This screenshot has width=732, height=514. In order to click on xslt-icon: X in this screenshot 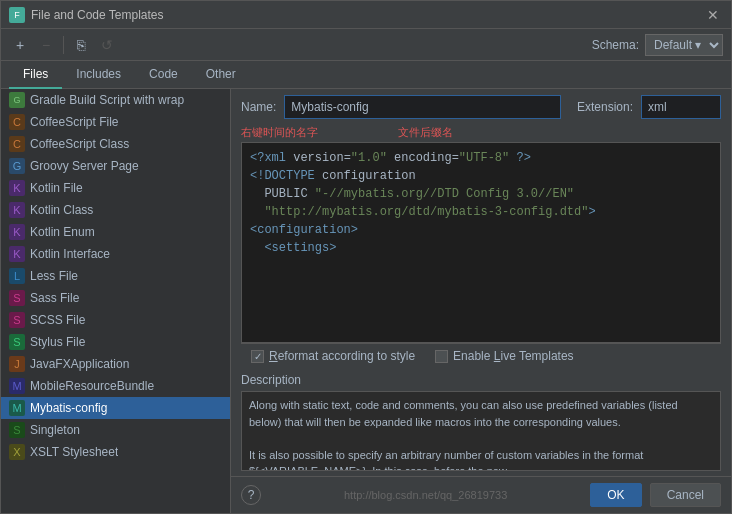, I will do `click(17, 452)`.